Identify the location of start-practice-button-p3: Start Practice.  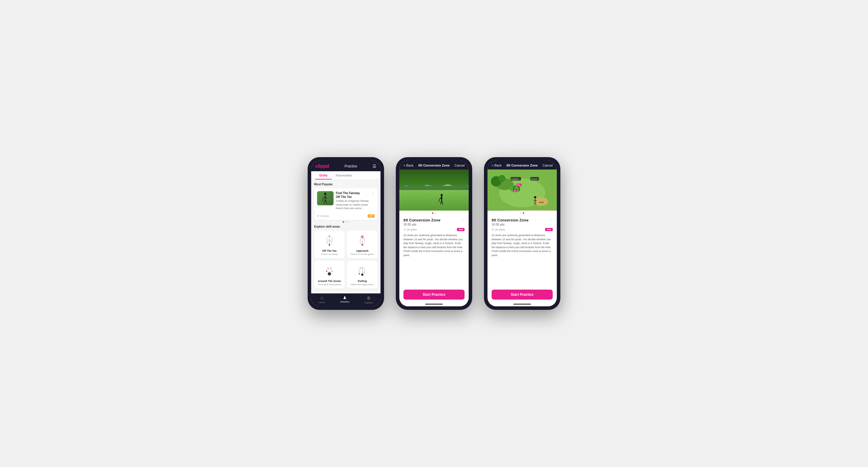
(522, 295).